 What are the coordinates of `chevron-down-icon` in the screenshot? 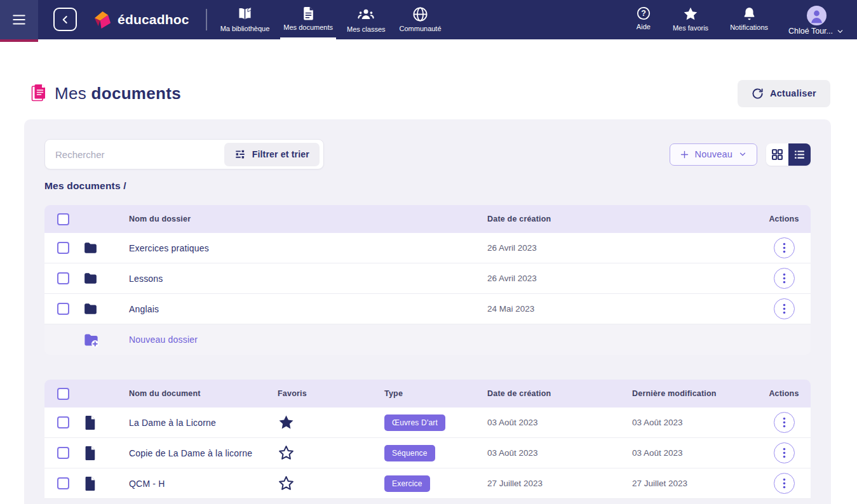 It's located at (743, 154).